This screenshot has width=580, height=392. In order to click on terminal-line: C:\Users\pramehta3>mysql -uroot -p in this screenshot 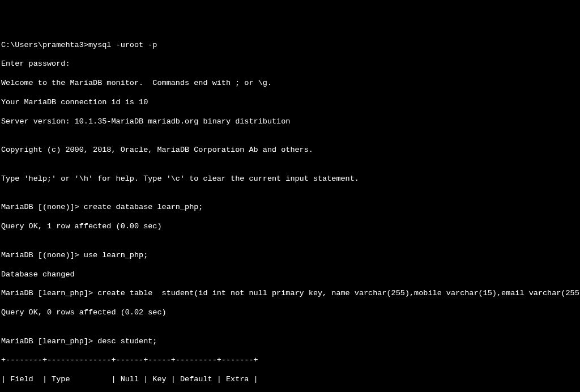, I will do `click(290, 45)`.